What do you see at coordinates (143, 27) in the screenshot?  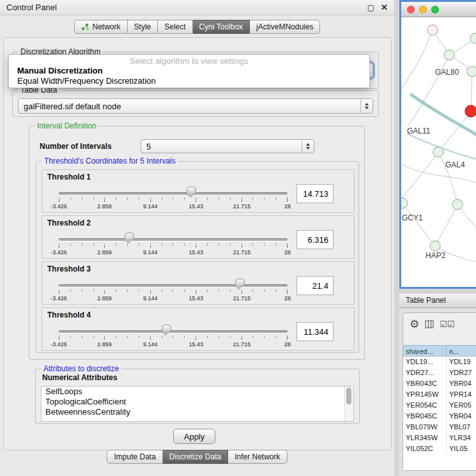 I see `tab-style: Style` at bounding box center [143, 27].